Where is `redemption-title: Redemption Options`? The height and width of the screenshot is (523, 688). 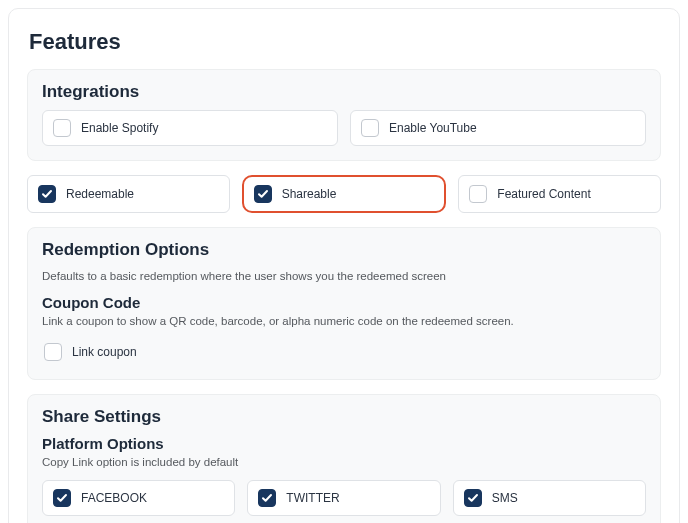
redemption-title: Redemption Options is located at coordinates (344, 250).